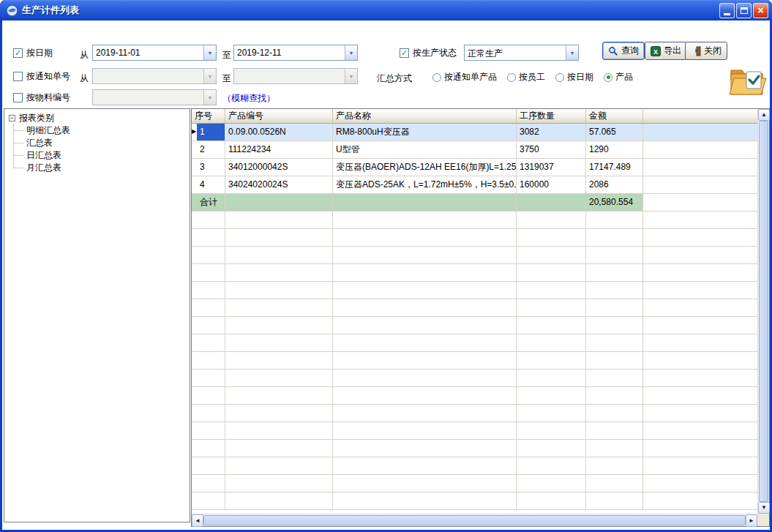 This screenshot has height=532, width=772. I want to click on radio-by-date: 按日期, so click(574, 78).